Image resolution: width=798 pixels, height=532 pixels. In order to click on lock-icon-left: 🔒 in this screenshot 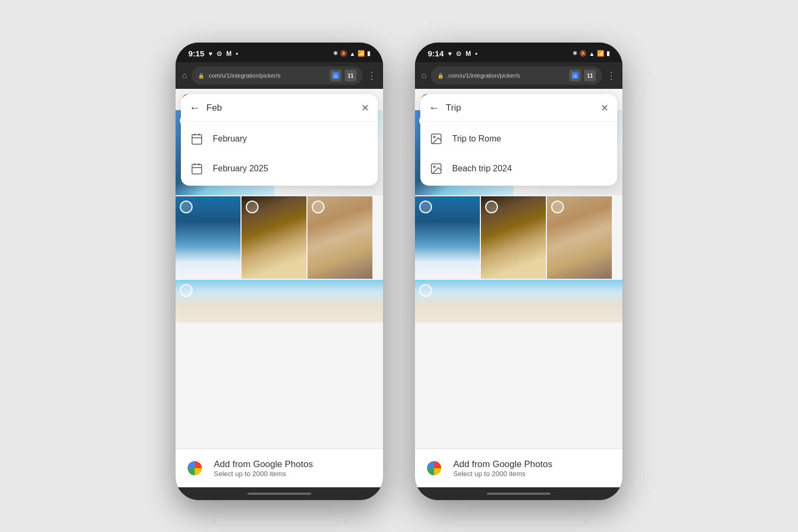, I will do `click(201, 76)`.